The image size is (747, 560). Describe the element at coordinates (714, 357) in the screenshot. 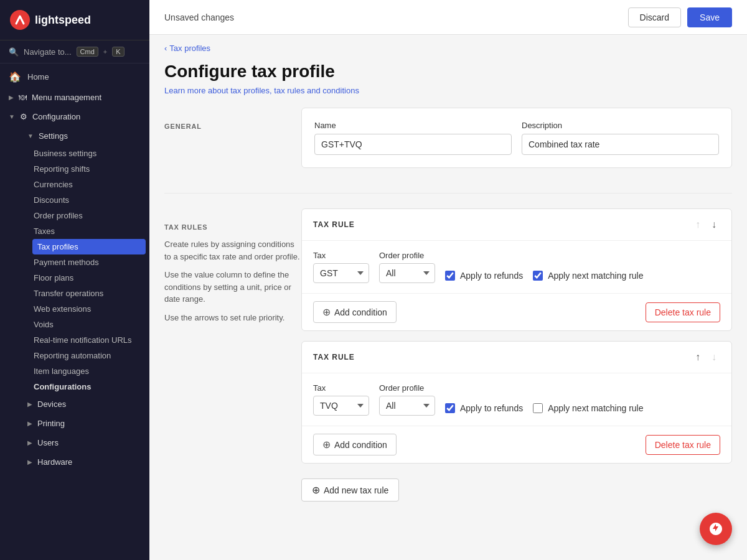

I see `rule-2-down-button: ↓` at that location.